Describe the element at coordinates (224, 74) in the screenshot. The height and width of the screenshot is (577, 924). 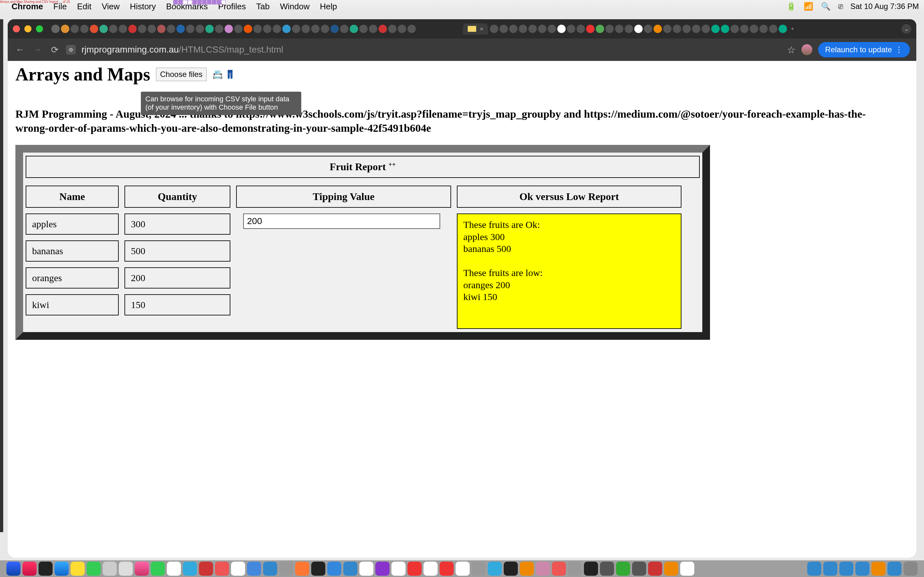
I see `inventory-emoji-buttons: 📇 👖` at that location.